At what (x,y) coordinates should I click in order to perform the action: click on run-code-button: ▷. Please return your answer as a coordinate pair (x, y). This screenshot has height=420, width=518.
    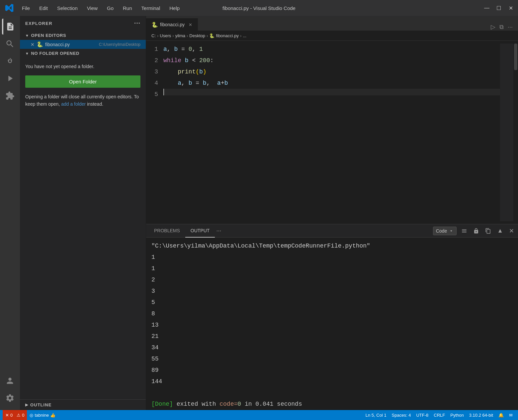
    Looking at the image, I should click on (493, 27).